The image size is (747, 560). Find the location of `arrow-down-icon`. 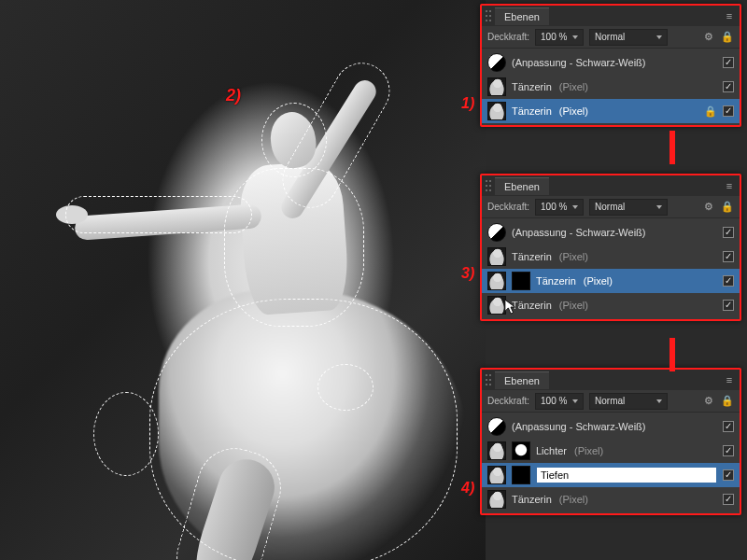

arrow-down-icon is located at coordinates (672, 147).